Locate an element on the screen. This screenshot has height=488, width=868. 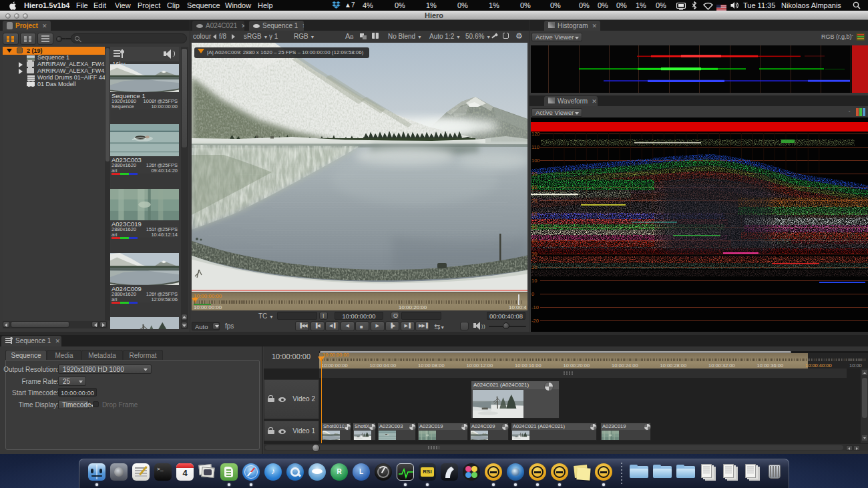
svg-text: 70 is located at coordinates (534, 200).